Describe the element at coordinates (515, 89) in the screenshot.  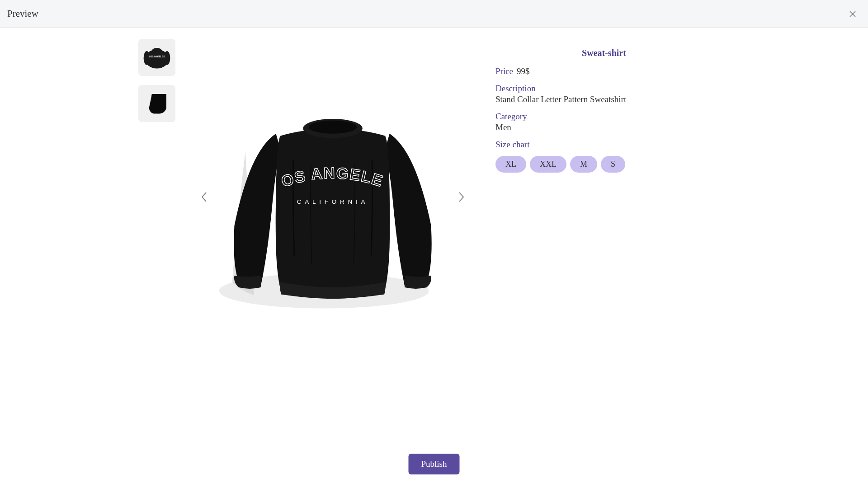
I see `description-label: Description` at that location.